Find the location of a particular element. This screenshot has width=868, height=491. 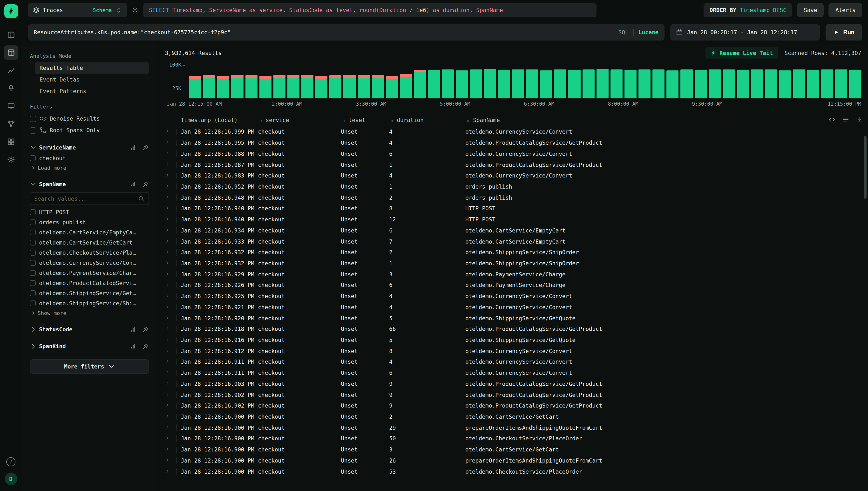

col-header-service: service is located at coordinates (299, 120).